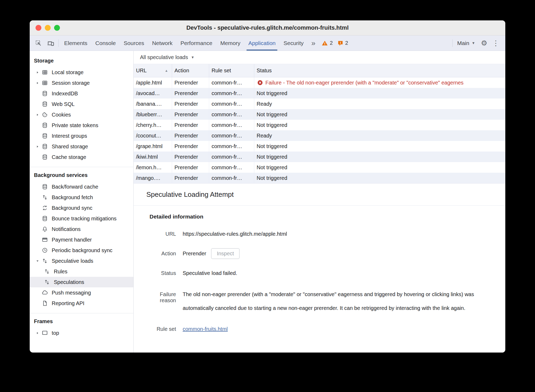  What do you see at coordinates (268, 43) in the screenshot?
I see `devtools-tab-bar: Elements Console Sources Network Perform…` at bounding box center [268, 43].